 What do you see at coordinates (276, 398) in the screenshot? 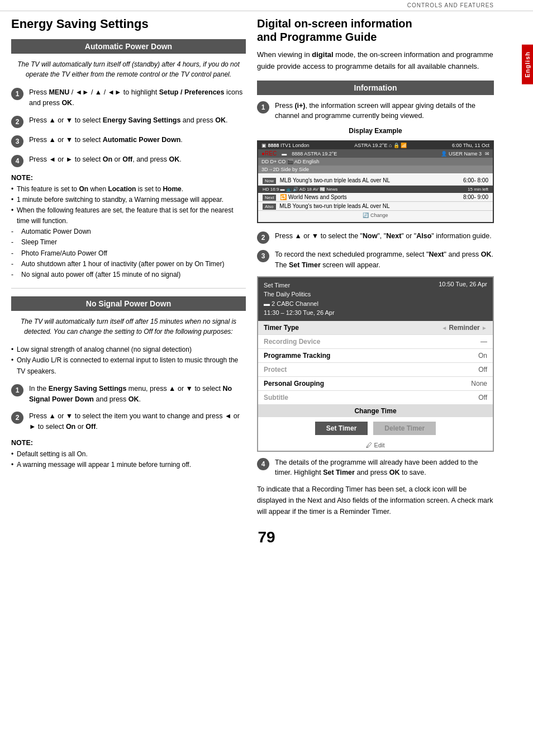
I see `subtitle-label: Subtitle` at bounding box center [276, 398].